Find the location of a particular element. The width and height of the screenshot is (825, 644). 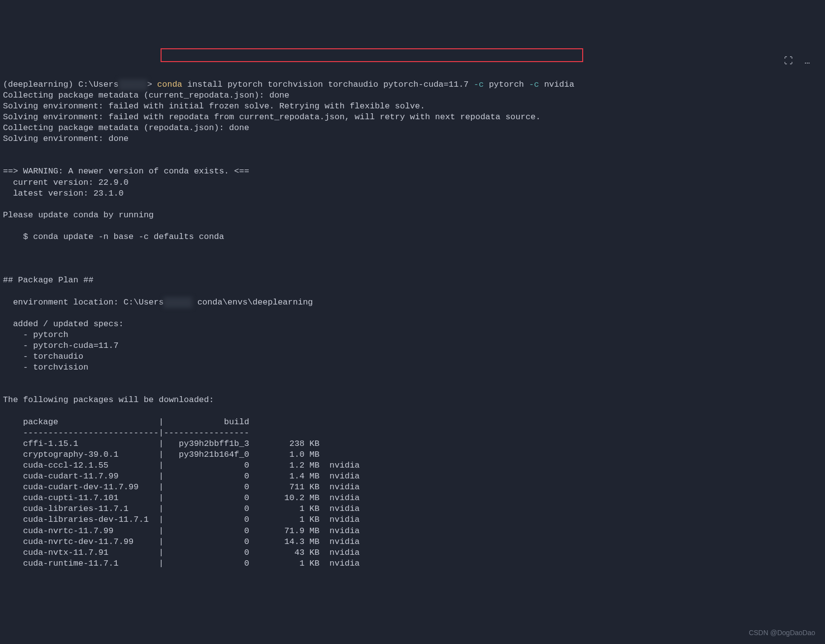

table-header: package | build is located at coordinates (126, 422).